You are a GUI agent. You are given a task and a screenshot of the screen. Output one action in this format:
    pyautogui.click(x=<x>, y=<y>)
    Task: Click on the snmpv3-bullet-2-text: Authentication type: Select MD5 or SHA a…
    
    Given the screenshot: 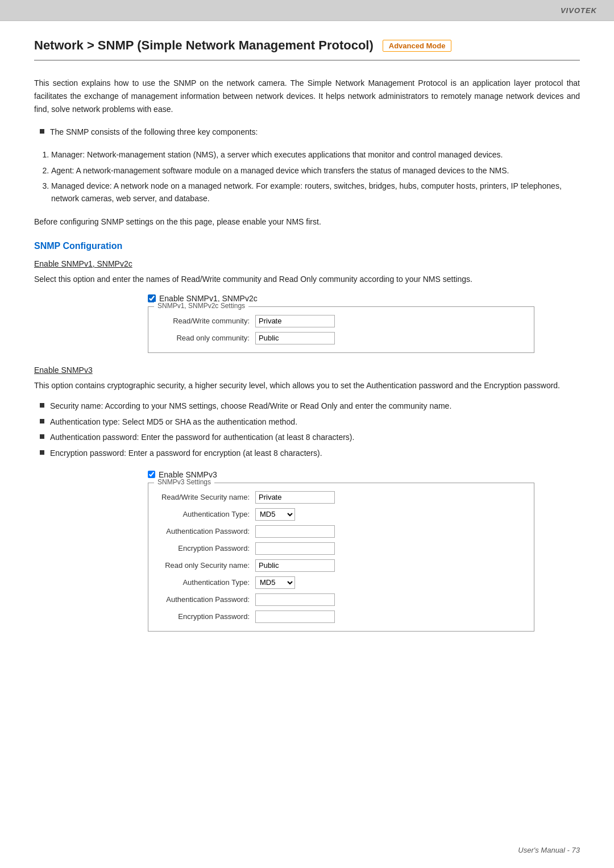 What is the action you would take?
    pyautogui.click(x=174, y=422)
    